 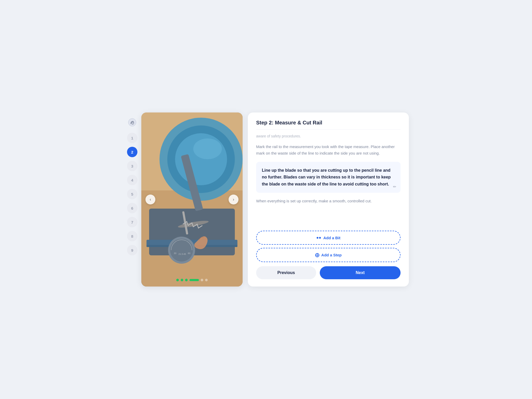 What do you see at coordinates (328, 125) in the screenshot?
I see `step-title: Step 2: Measure & Cut Rail` at bounding box center [328, 125].